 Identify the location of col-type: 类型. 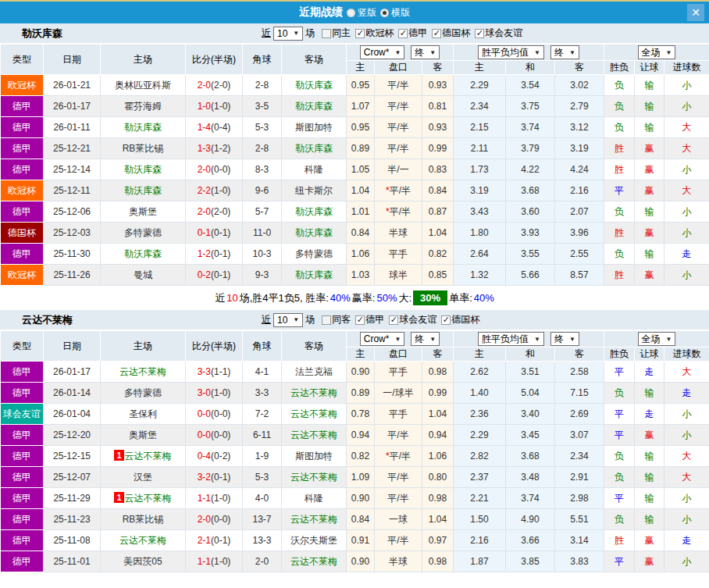
(22, 59).